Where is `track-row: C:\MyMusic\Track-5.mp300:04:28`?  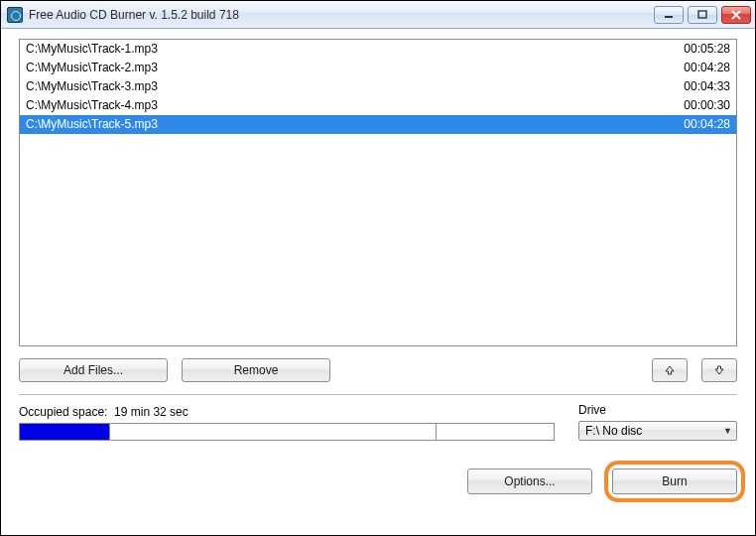
track-row: C:\MyMusic\Track-5.mp300:04:28 is located at coordinates (378, 125).